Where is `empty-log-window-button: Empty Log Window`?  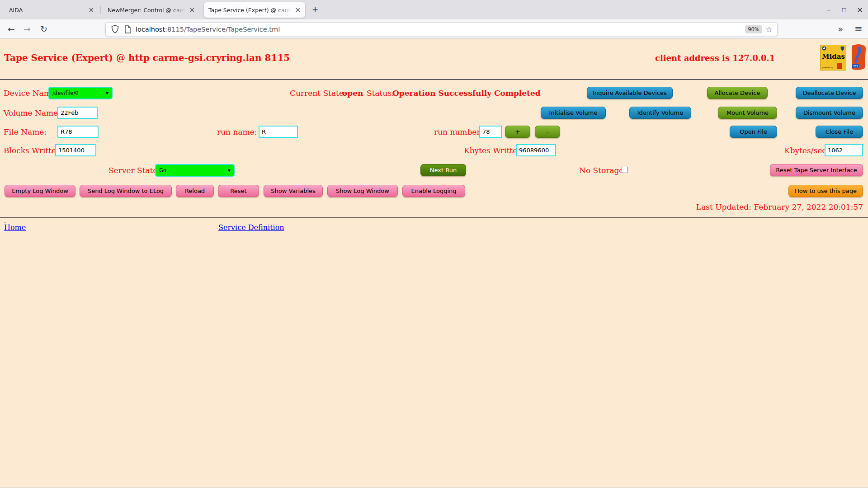
empty-log-window-button: Empty Log Window is located at coordinates (40, 191).